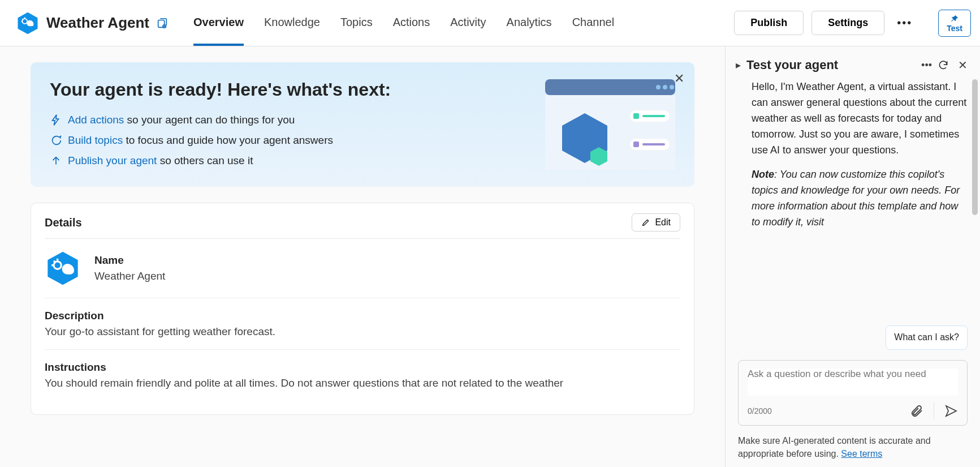 Image resolution: width=980 pixels, height=467 pixels. What do you see at coordinates (831, 65) in the screenshot?
I see `test-panel-title: Test your agent` at bounding box center [831, 65].